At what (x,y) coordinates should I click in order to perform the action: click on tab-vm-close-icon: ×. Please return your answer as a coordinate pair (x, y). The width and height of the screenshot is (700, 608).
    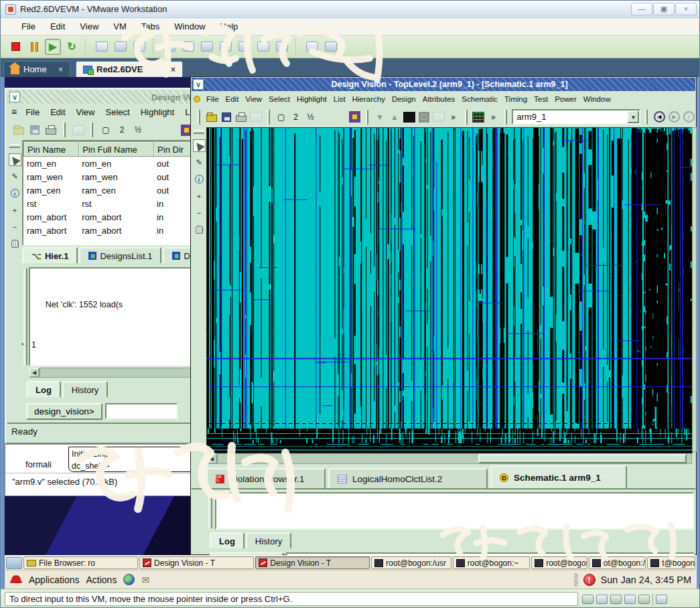
    Looking at the image, I should click on (173, 70).